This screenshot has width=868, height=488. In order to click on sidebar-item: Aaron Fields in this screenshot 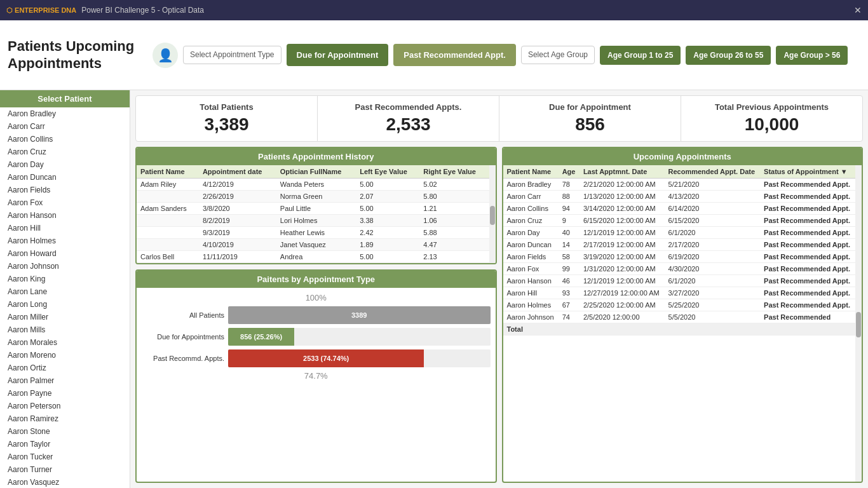, I will do `click(65, 190)`.